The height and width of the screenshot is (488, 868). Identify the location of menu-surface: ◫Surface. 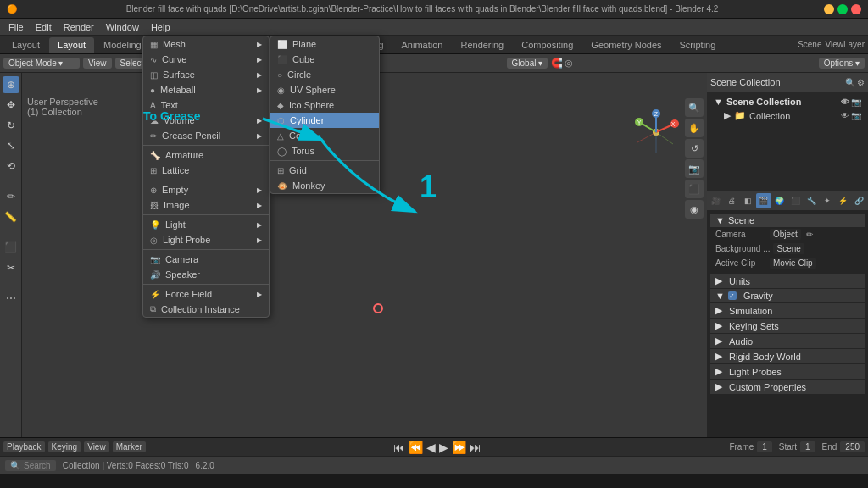
(206, 75).